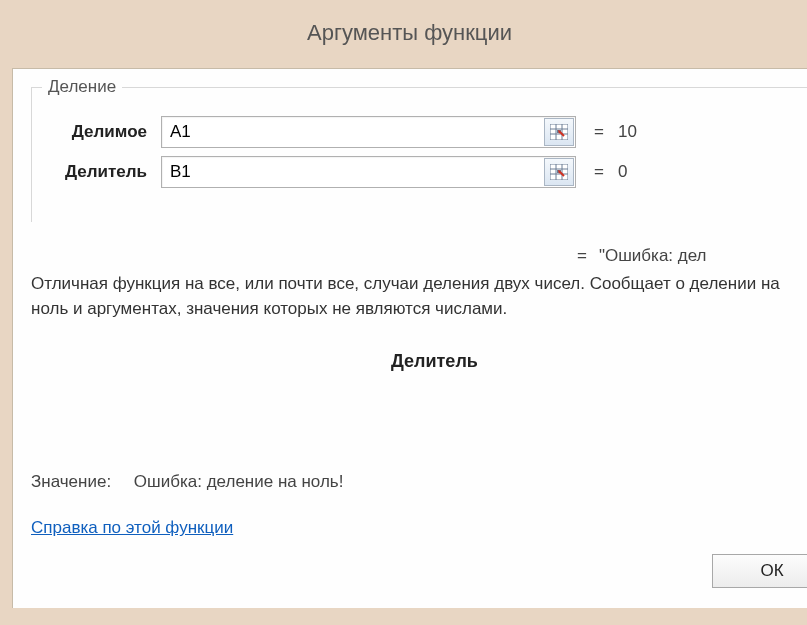 Image resolution: width=807 pixels, height=625 pixels. I want to click on dividend-input, so click(352, 132).